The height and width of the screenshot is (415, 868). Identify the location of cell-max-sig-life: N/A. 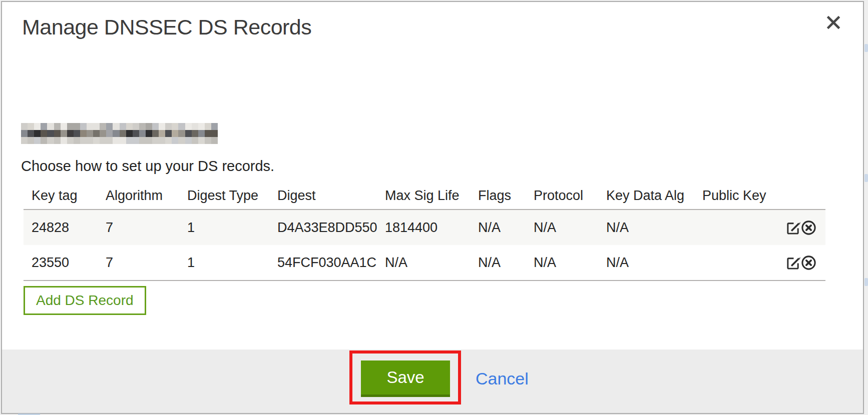
(423, 263).